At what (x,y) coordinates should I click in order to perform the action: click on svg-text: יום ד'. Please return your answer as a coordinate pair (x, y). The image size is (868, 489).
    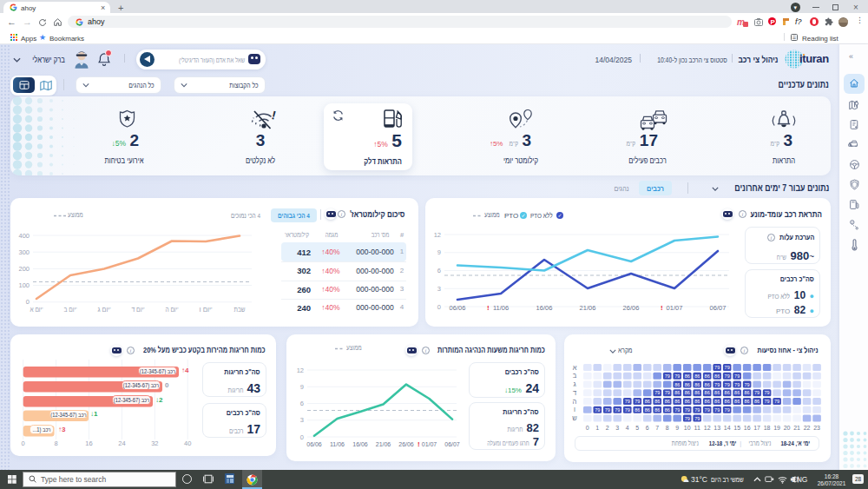
    Looking at the image, I should click on (139, 309).